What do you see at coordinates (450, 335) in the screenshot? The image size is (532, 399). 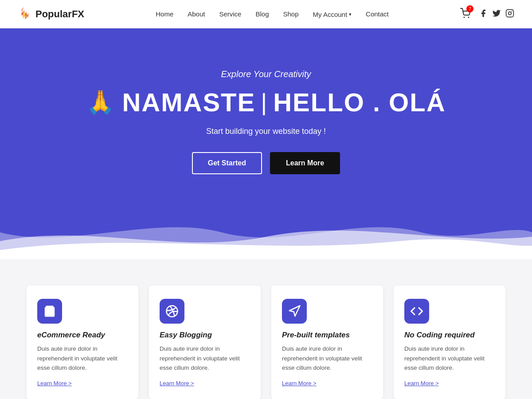 I see `nocoding-title: No Coding required` at bounding box center [450, 335].